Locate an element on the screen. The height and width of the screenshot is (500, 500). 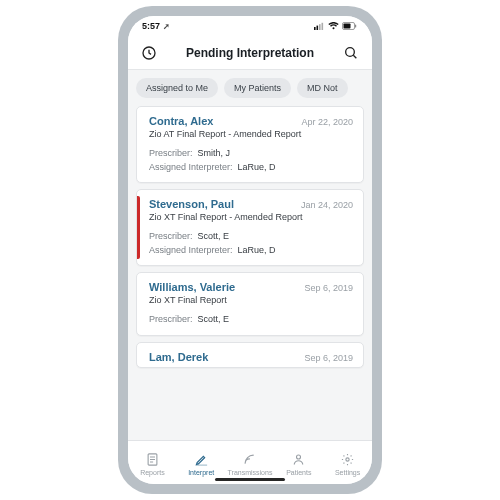
home-indicator is located at coordinates (250, 480).